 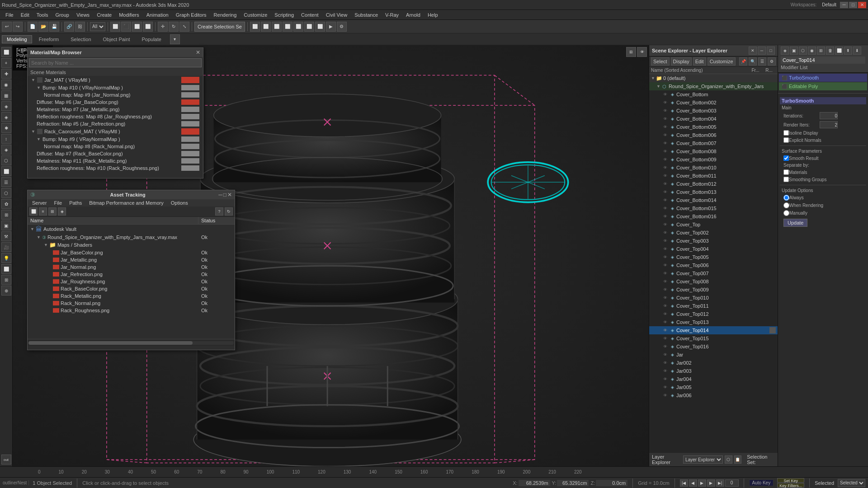 What do you see at coordinates (762, 51) in the screenshot?
I see `scene-explorer-minimize-button: ─` at bounding box center [762, 51].